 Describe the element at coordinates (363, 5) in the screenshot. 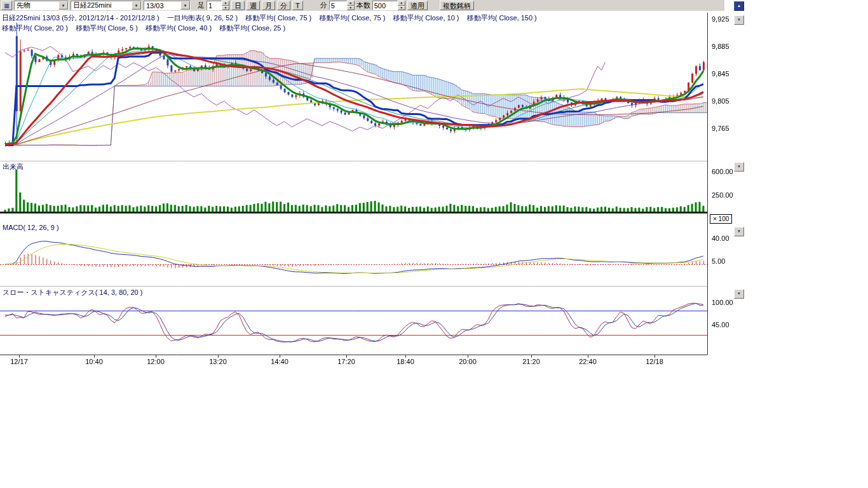

I see `bar-count-label: 本数` at that location.